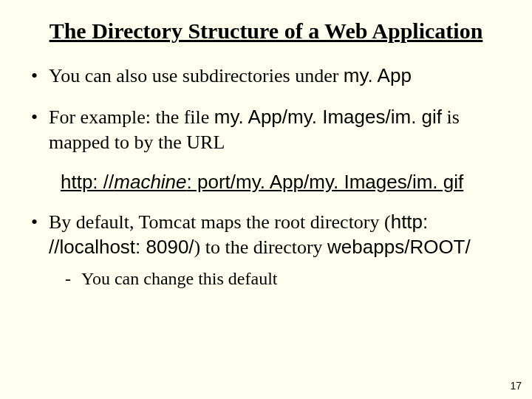 This screenshot has width=532, height=399. Describe the element at coordinates (87, 182) in the screenshot. I see `url-pre: http: //` at that location.